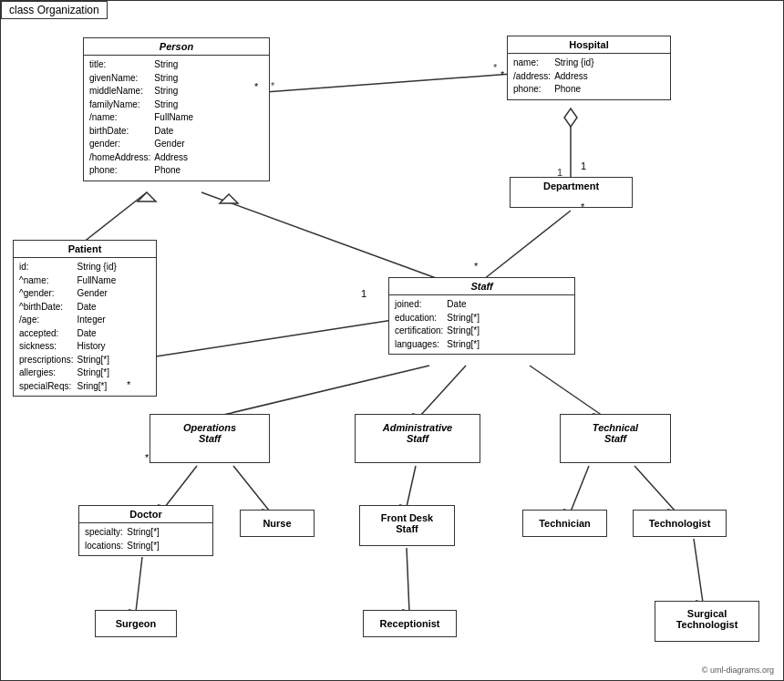  I want to click on staff-attrs: joined:Date education:String[*] certific…, so click(481, 325).